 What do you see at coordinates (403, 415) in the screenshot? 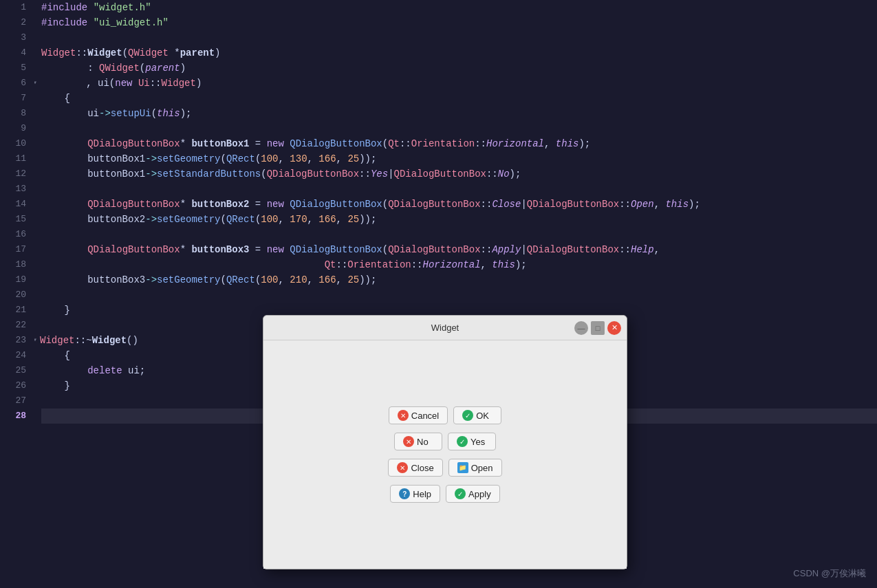
I see `cancel-icon: ✕` at bounding box center [403, 415].